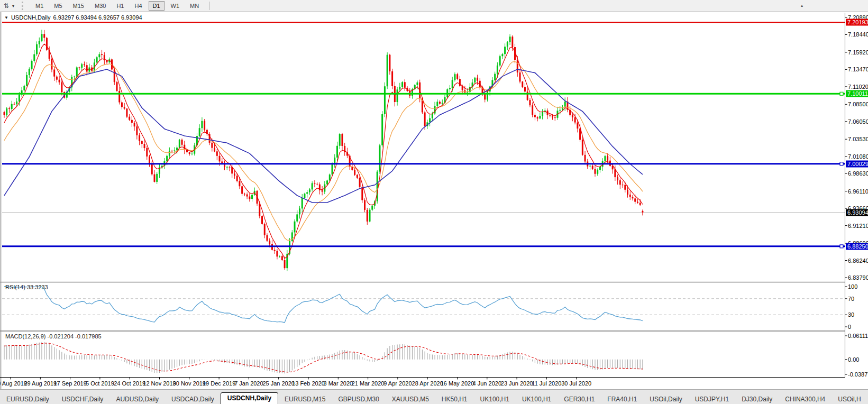 This screenshot has width=868, height=404. I want to click on resistance-badge: 7.20193, so click(857, 22).